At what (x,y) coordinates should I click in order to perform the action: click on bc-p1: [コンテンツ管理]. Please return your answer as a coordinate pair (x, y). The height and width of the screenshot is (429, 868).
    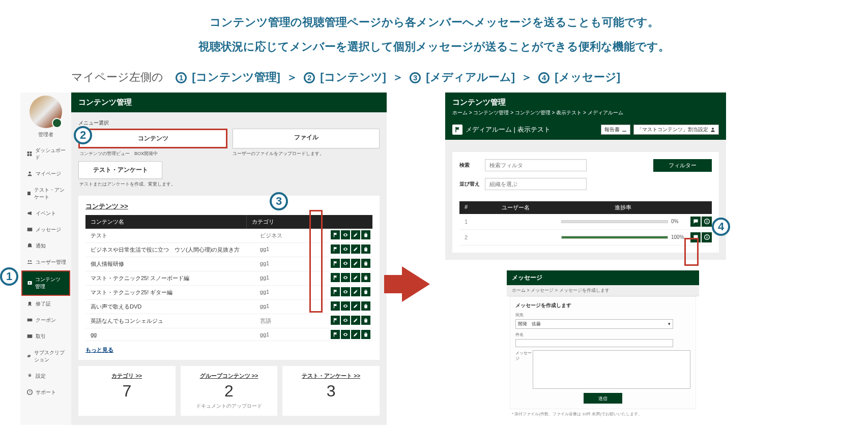
    Looking at the image, I should click on (236, 77).